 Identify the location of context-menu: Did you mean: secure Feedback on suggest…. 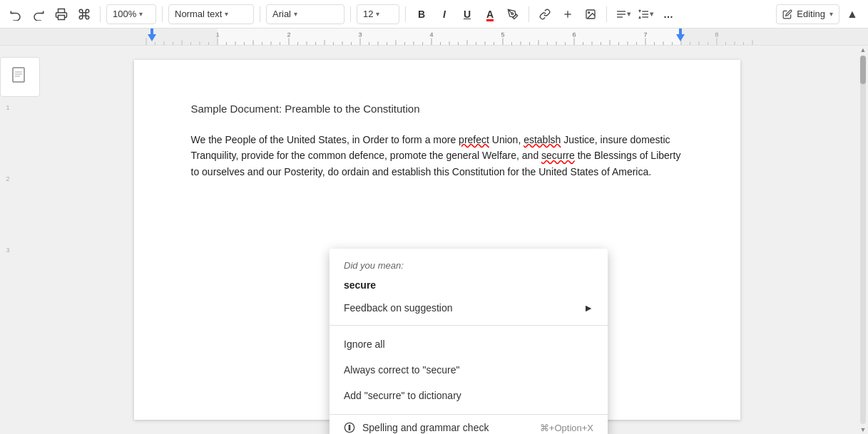
(469, 341).